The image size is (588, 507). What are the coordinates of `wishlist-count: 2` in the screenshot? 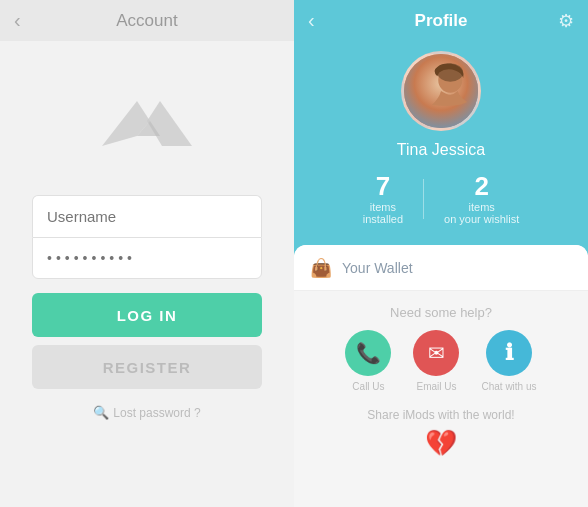 It's located at (481, 186).